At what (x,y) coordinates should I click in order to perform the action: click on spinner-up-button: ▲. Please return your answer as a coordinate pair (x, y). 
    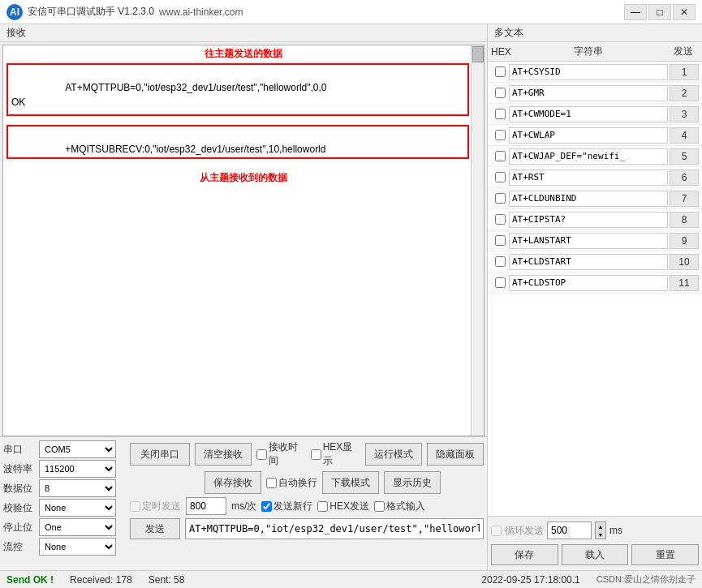
    Looking at the image, I should click on (601, 526).